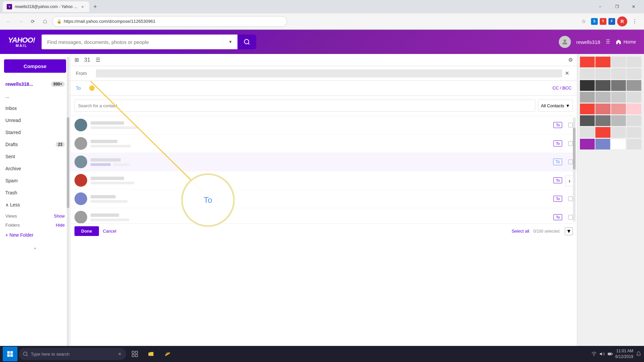  What do you see at coordinates (594, 21) in the screenshot?
I see `ext-icon-1: S` at bounding box center [594, 21].